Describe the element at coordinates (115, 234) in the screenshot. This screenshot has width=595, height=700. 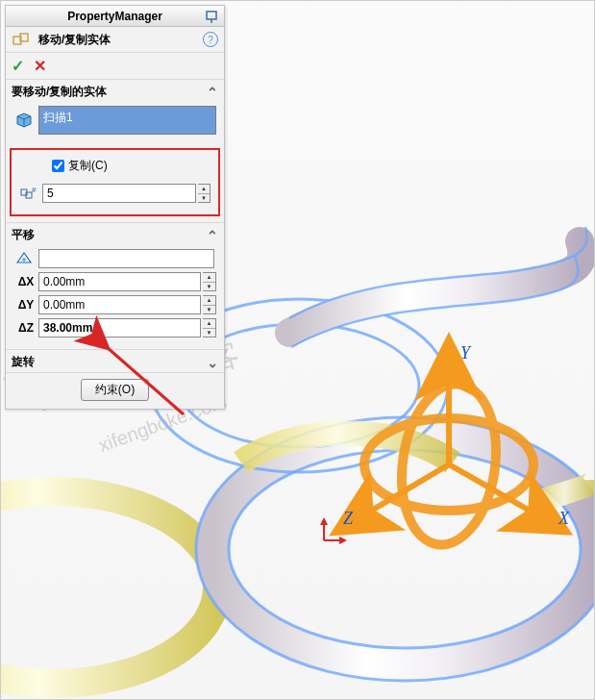
I see `section-translate-header: 平移 ⌃` at that location.